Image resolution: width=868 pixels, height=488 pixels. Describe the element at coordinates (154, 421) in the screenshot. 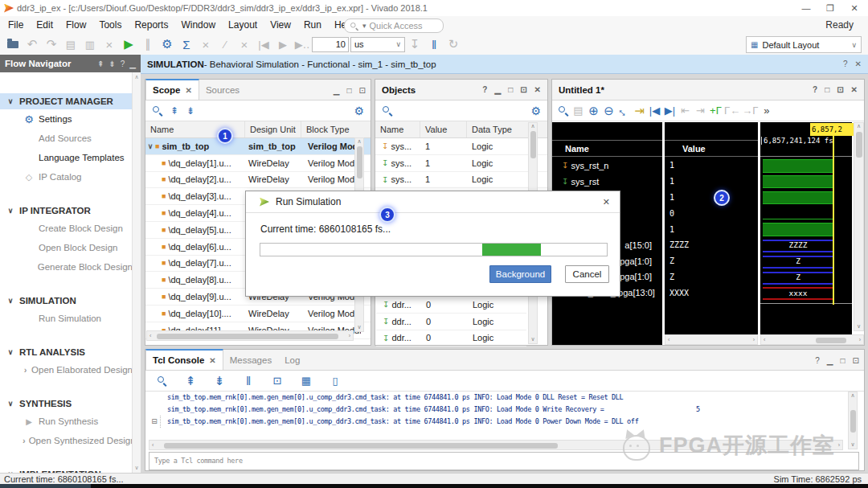

I see `fold-icon: ⊟` at that location.